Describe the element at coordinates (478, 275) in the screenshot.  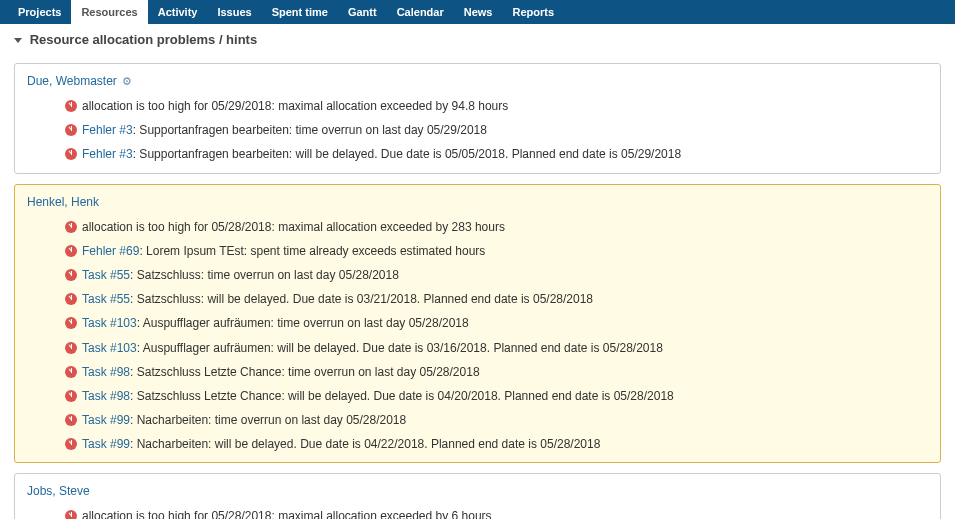
I see `problem-item: Task #55: Satzschluss: time overrun on l…` at that location.